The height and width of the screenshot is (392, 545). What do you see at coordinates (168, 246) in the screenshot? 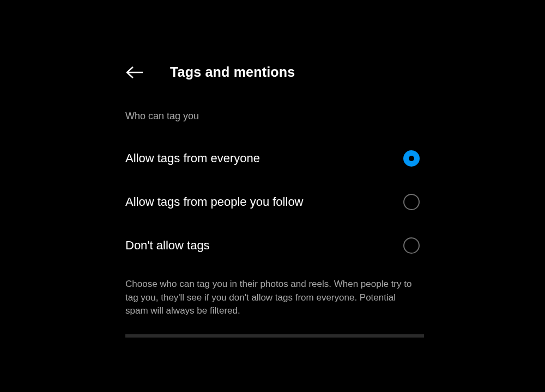
I see `option-label: Don't allow tags` at bounding box center [168, 246].